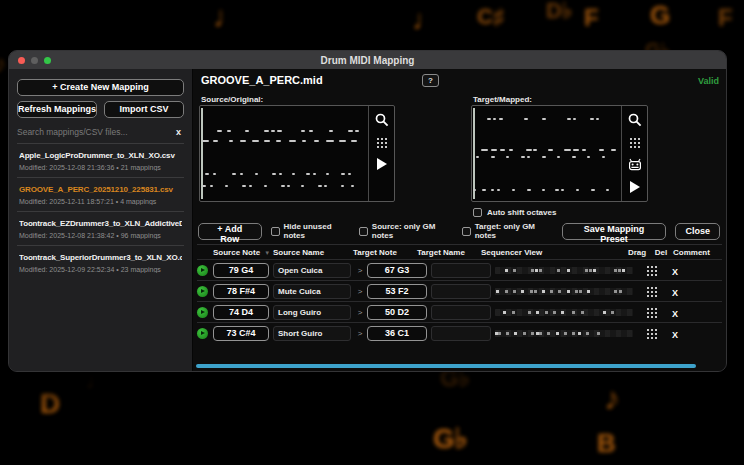 This screenshot has width=744, height=465. I want to click on source-preview-tools, so click(382, 154).